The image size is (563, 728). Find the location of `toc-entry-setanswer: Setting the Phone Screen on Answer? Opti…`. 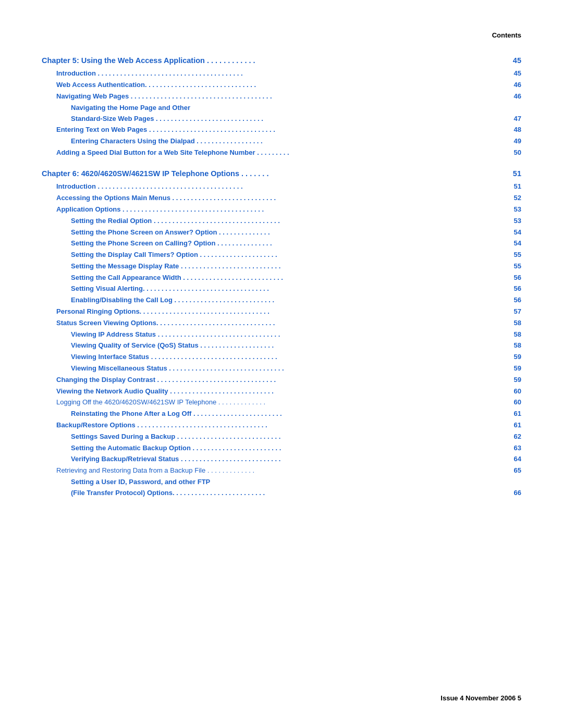

toc-entry-setanswer: Setting the Phone Screen on Answer? Opti… is located at coordinates (282, 232).